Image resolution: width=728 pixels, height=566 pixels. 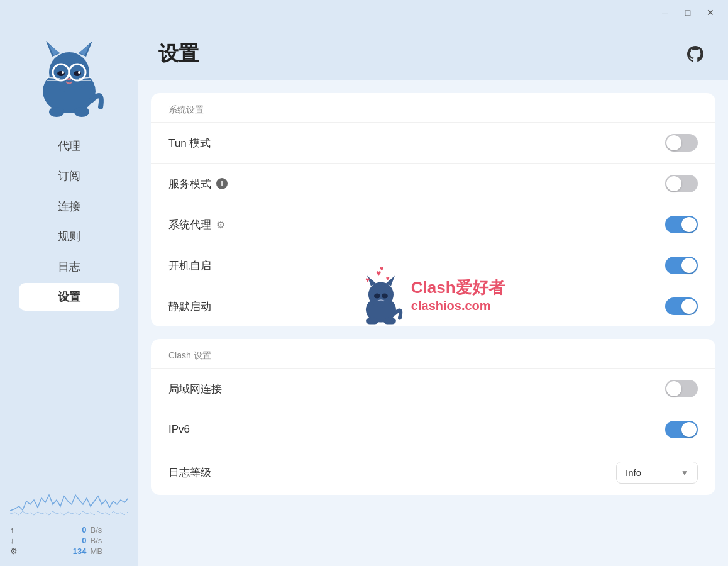 I want to click on sidebar-item-rules: 规则, so click(x=69, y=236).